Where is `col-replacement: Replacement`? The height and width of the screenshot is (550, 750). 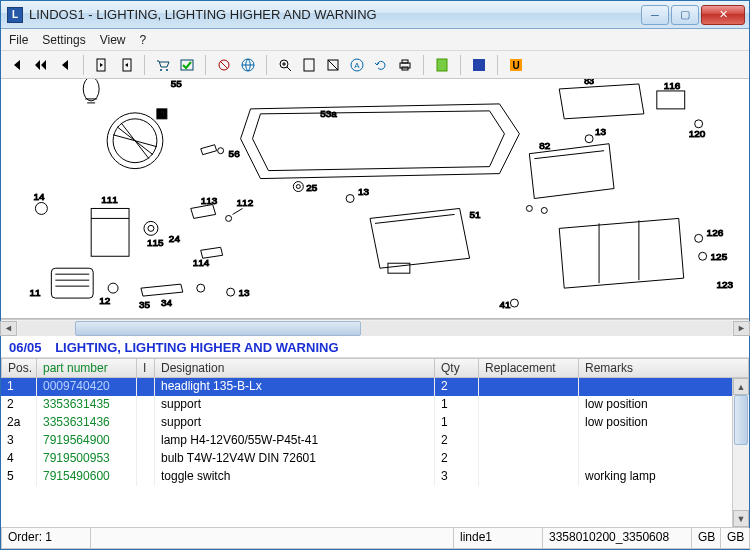 col-replacement: Replacement is located at coordinates (529, 368).